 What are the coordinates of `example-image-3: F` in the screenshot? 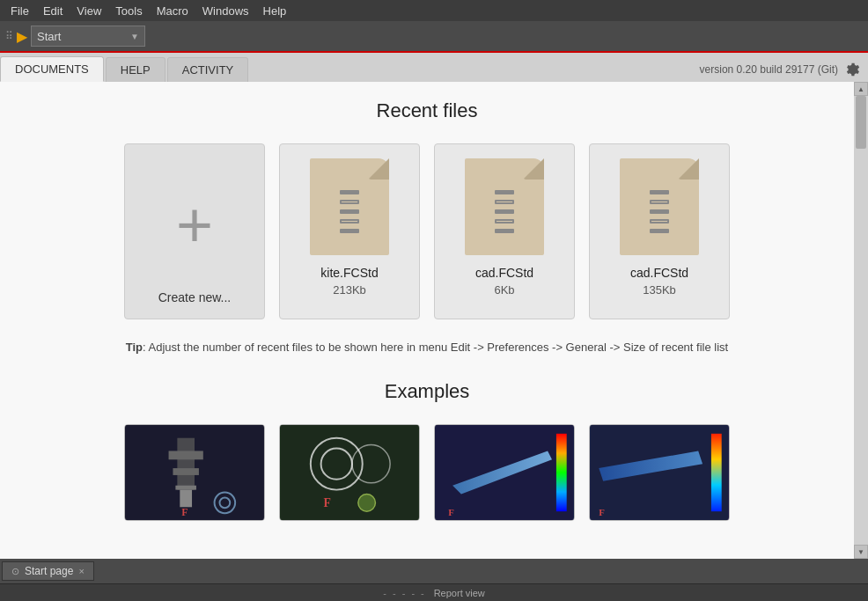 It's located at (504, 473).